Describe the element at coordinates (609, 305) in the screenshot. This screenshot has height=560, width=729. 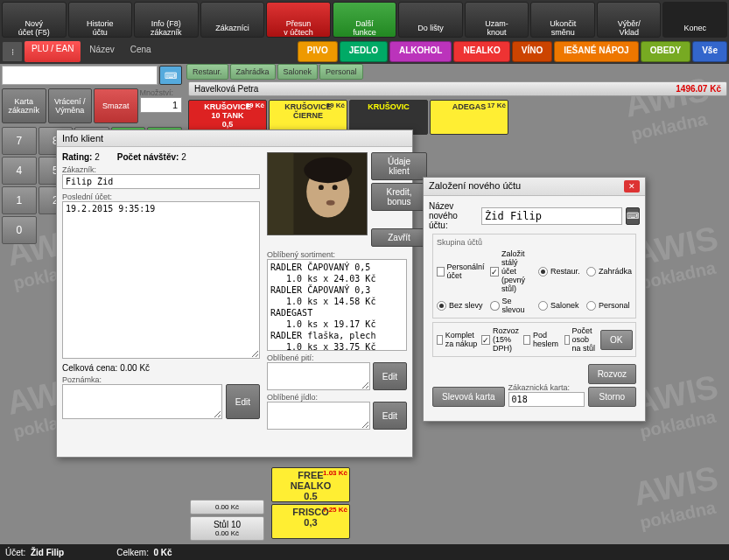
I see `rad-personal: Personal` at that location.